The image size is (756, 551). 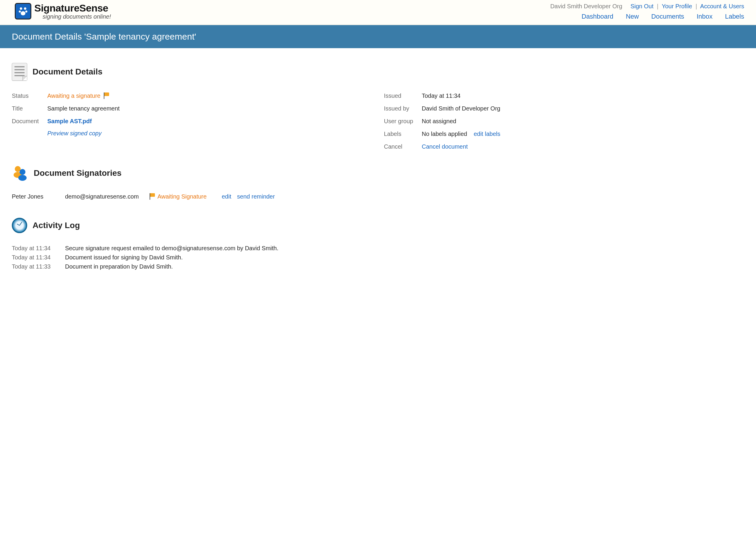 What do you see at coordinates (69, 121) in the screenshot?
I see `document-file-link: Sample AST.pdf` at bounding box center [69, 121].